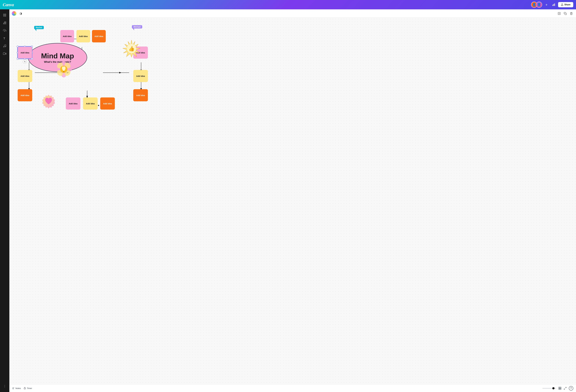 This screenshot has width=576, height=392. I want to click on svg-text: T, so click(4, 38).